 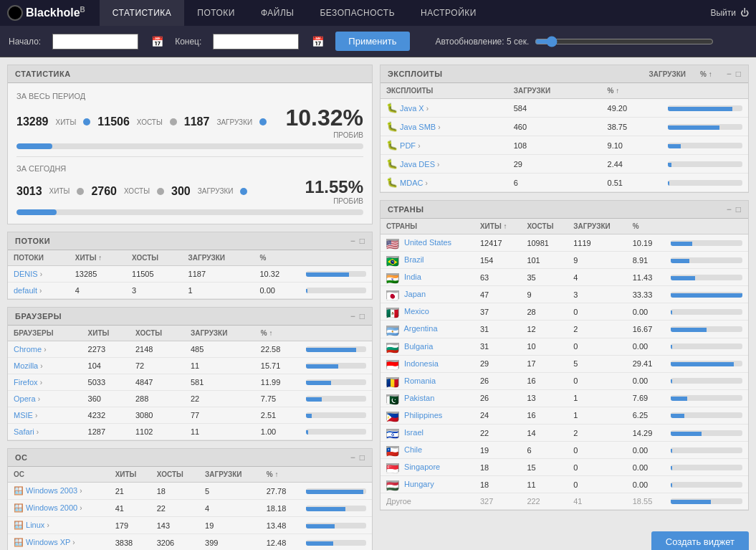 What do you see at coordinates (427, 450) in the screenshot?
I see `country-name: 🇨🇱 Chile` at bounding box center [427, 450].